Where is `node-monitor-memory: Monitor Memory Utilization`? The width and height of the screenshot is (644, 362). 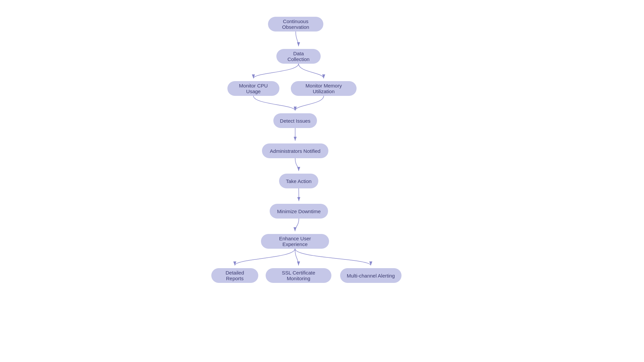
node-monitor-memory: Monitor Memory Utilization is located at coordinates (324, 88).